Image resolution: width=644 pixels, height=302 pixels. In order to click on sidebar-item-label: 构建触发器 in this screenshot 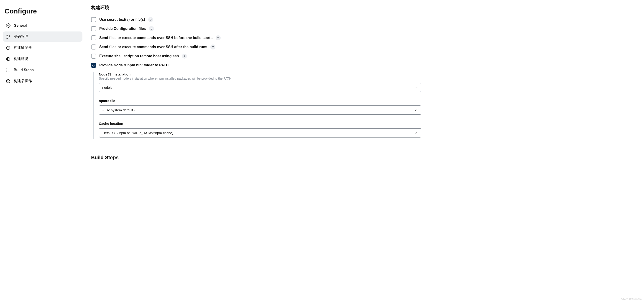, I will do `click(23, 48)`.